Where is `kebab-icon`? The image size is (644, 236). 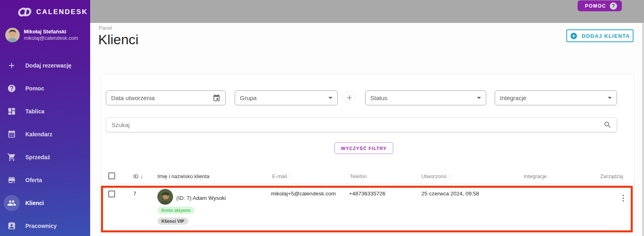 kebab-icon is located at coordinates (623, 198).